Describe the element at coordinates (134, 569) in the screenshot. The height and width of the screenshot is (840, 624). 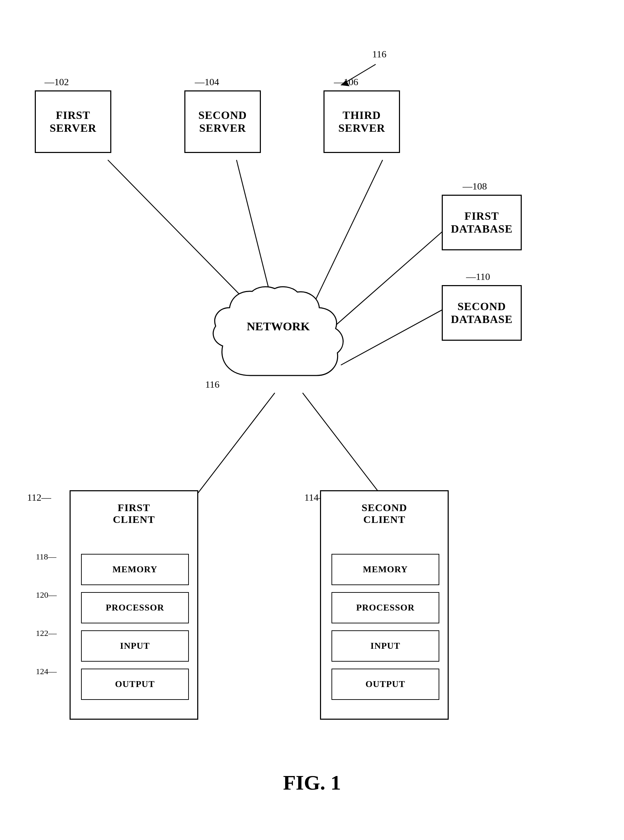
I see `first-client-memory-label: MEMORY` at that location.